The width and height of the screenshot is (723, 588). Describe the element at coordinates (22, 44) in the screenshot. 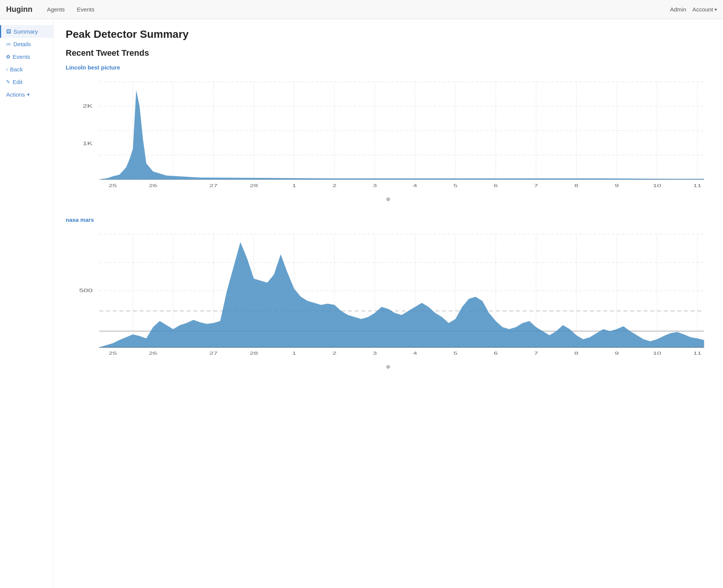

I see `sidebar-label-details: Details` at that location.